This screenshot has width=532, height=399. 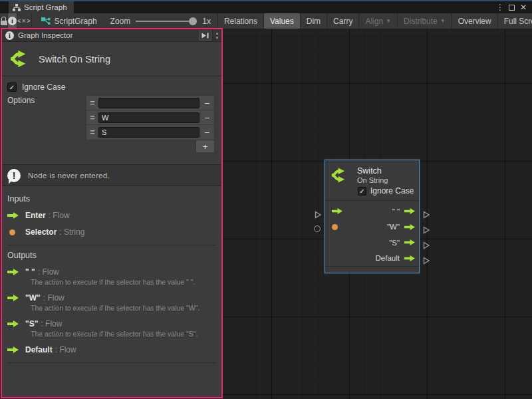 I want to click on zoom-label: Zoom, so click(x=121, y=21).